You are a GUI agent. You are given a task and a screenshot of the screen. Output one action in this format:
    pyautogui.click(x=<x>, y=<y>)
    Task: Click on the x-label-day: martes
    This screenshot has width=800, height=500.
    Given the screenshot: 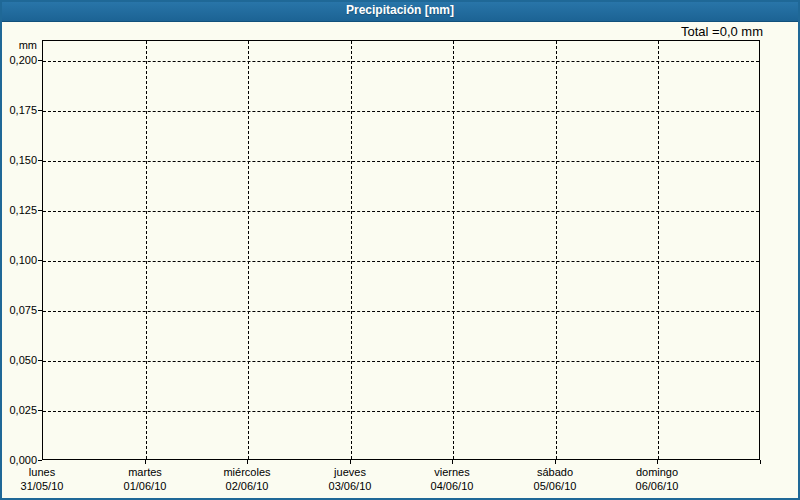 What is the action you would take?
    pyautogui.click(x=145, y=472)
    